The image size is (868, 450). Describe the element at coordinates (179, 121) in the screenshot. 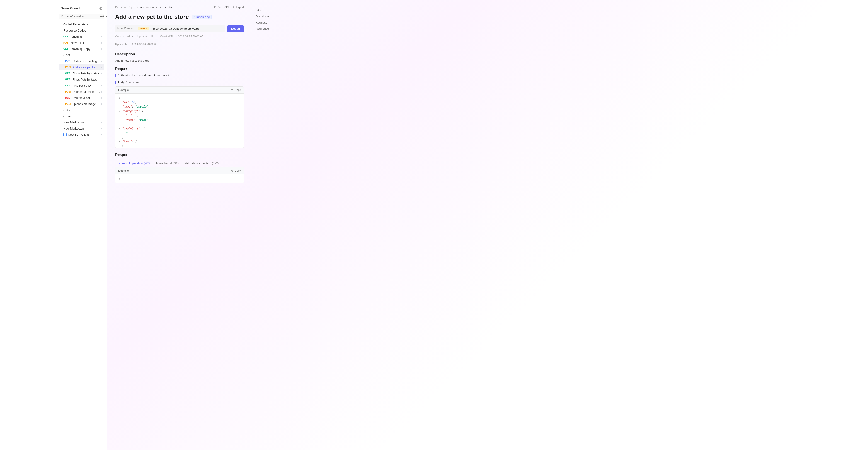

I see `code-body: { "id": 10, "name": "doggie", ▾ "categor…` at that location.